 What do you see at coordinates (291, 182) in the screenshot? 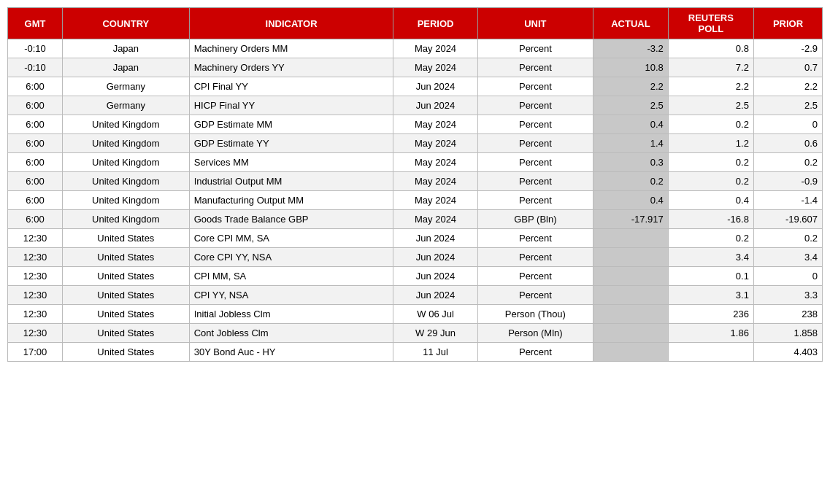
I see `table-cell: Industrial Output MM` at bounding box center [291, 182].